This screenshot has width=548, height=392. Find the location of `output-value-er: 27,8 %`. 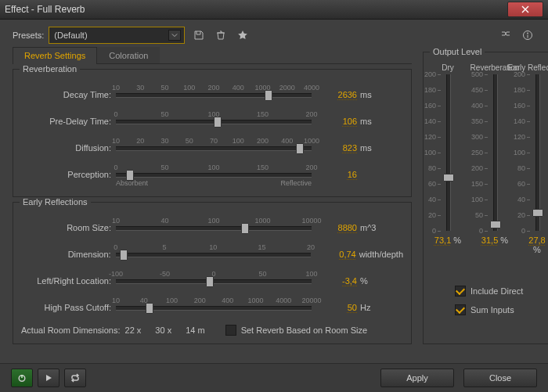

output-value-er: 27,8 % is located at coordinates (537, 245).